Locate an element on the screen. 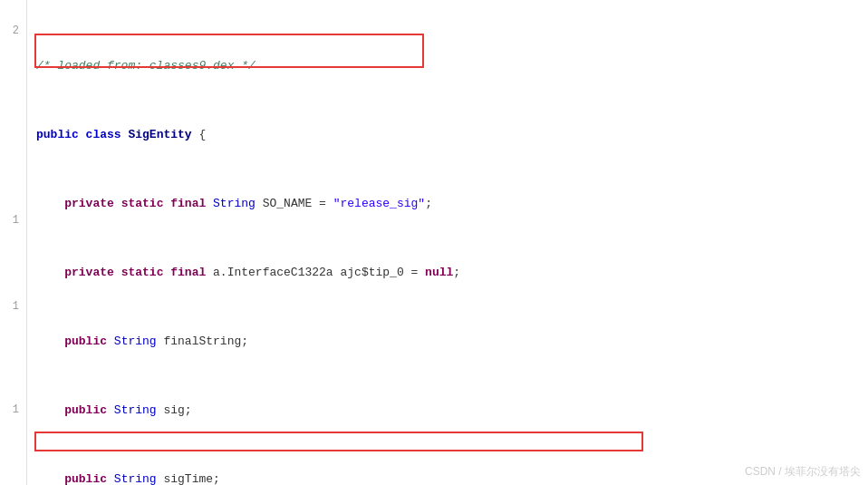  code-line-3: private static final String SO_NAME = "r… is located at coordinates (448, 203).